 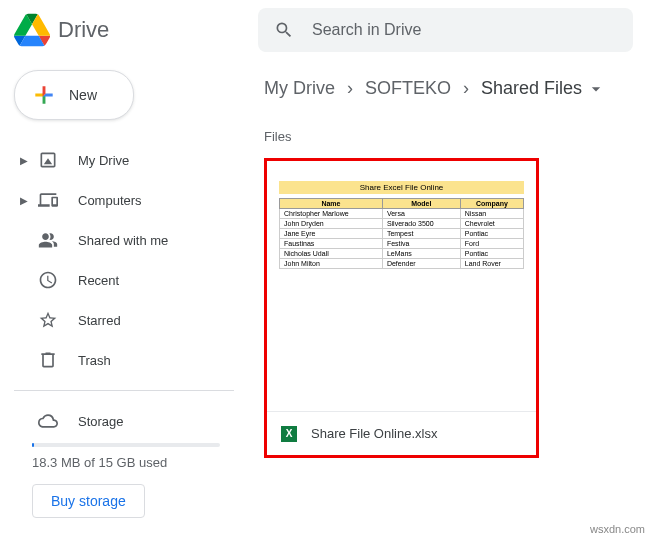 I want to click on new-button-label: New, so click(x=83, y=95).